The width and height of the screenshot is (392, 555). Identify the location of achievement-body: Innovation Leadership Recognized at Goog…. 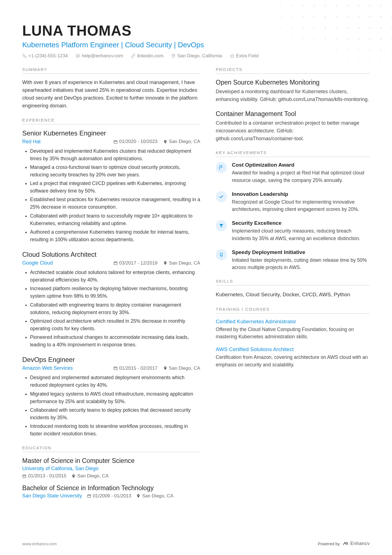
(301, 202).